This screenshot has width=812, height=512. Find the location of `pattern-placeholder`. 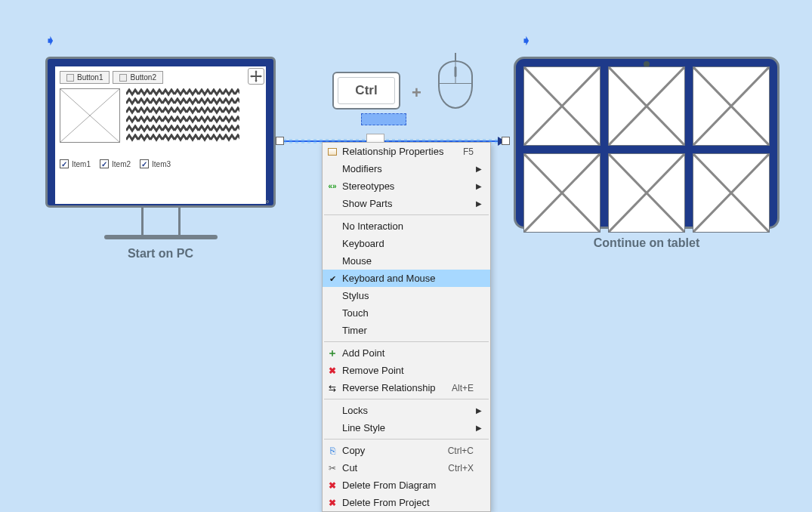

pattern-placeholder is located at coordinates (183, 116).